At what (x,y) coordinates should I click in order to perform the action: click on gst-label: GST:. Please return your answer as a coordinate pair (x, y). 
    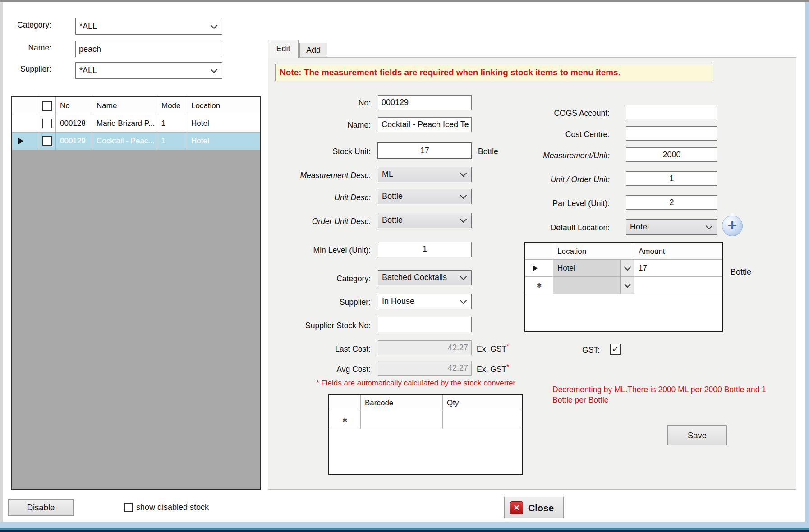
    Looking at the image, I should click on (577, 350).